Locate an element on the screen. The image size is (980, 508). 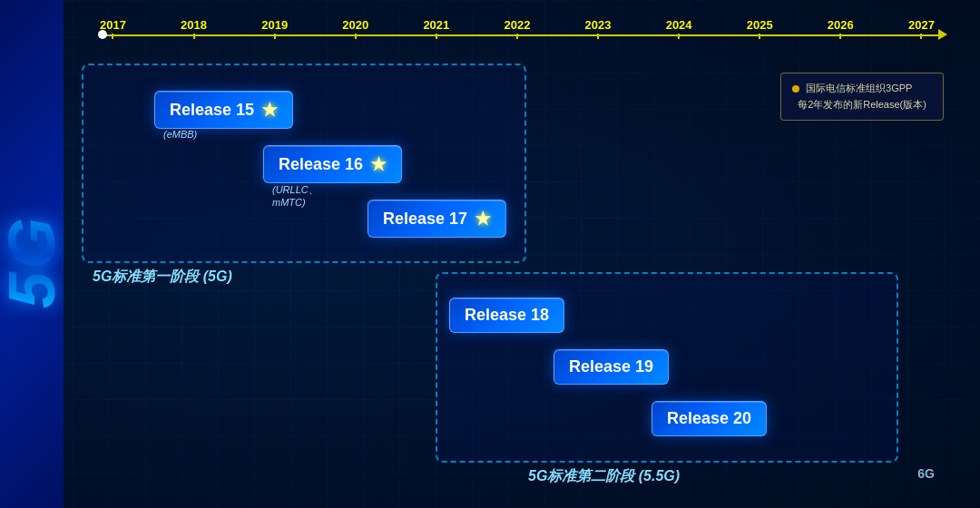
release-15-label: Release 15 is located at coordinates (212, 111).